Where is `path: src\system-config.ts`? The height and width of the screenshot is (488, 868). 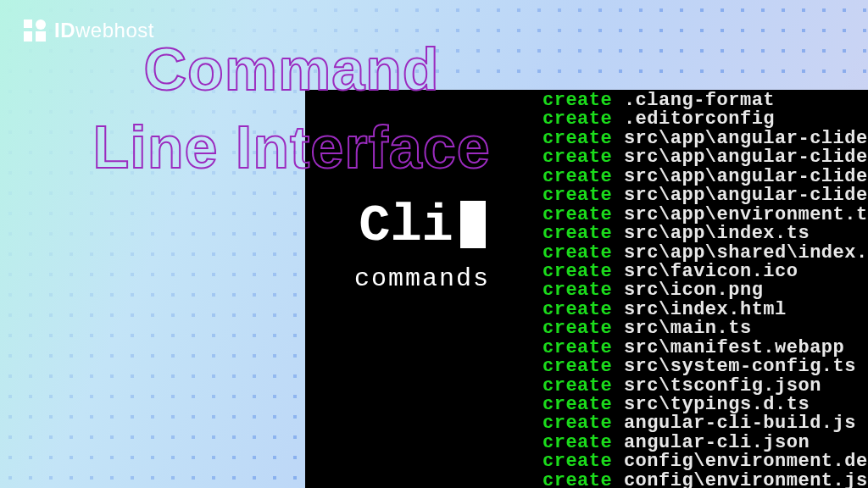 path: src\system-config.ts is located at coordinates (734, 366).